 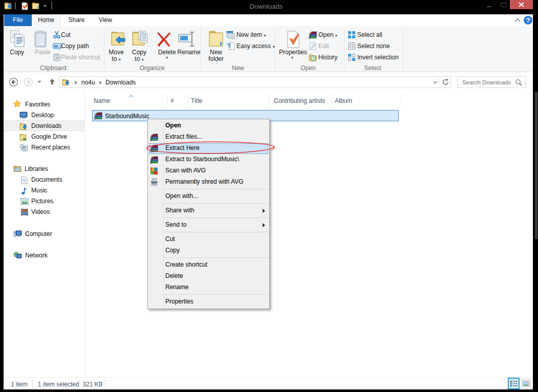 What do you see at coordinates (58, 46) in the screenshot?
I see `svg-text: W...` at bounding box center [58, 46].